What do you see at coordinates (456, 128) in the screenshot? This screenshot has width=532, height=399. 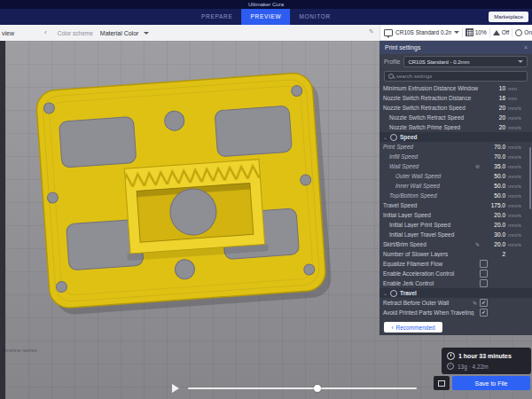 I see `setting-row: Nozzle Switch Prime Speed20mm/s` at bounding box center [456, 128].